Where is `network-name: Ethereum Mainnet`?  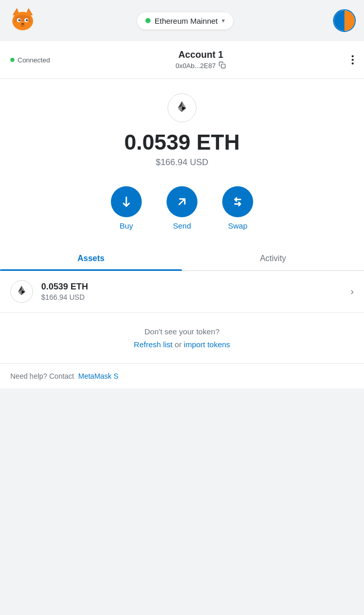 network-name: Ethereum Mainnet is located at coordinates (187, 21).